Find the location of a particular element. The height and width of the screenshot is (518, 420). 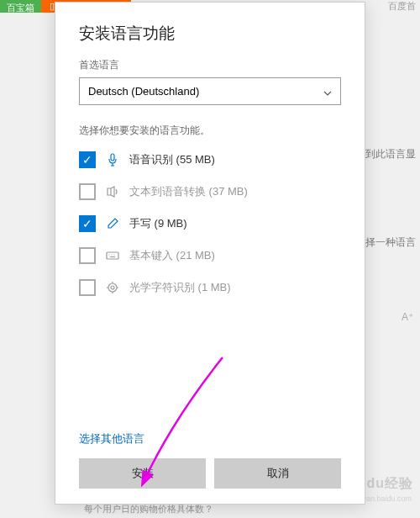

select-features-label: 选择你想要安装的语言功能。 is located at coordinates (210, 131).